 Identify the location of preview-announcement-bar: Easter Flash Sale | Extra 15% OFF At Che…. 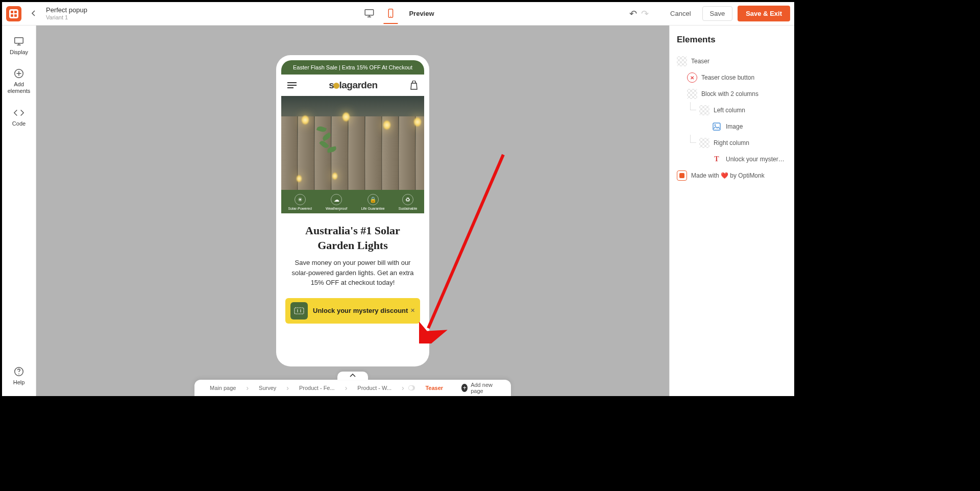
(353, 67).